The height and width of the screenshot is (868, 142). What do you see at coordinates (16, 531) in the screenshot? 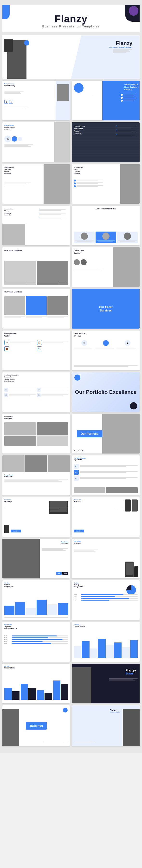
I see `m1-button: Learn More` at bounding box center [16, 531].